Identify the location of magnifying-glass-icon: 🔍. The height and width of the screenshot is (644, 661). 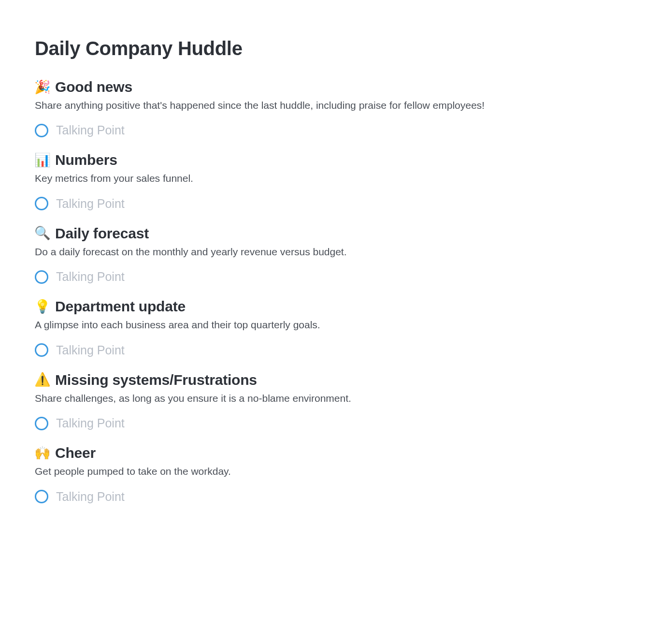
(43, 233).